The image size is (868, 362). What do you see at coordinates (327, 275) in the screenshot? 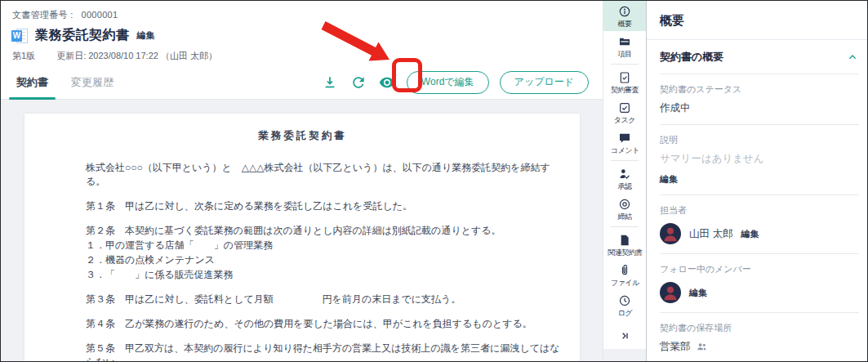
I see `doc-line: ３．「 」に係る販売促進業務` at bounding box center [327, 275].